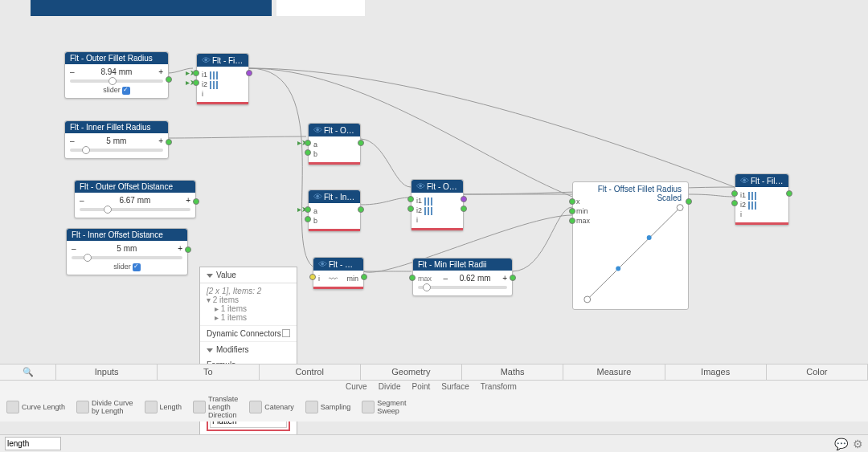  I want to click on node-inner: 👁Flt - Inner a b ▸➤, so click(334, 210).